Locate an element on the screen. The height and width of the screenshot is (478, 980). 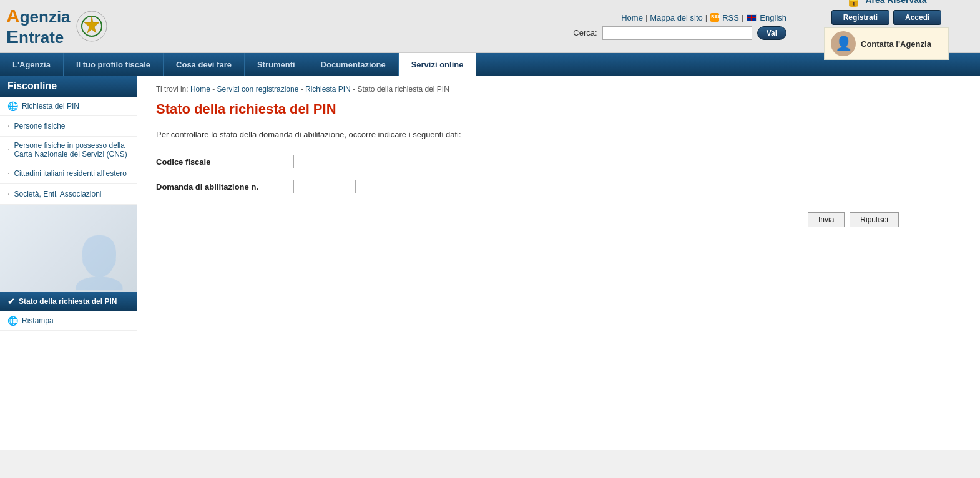
contatta-area: 👤 Contatta l'Agenzia is located at coordinates (886, 44).